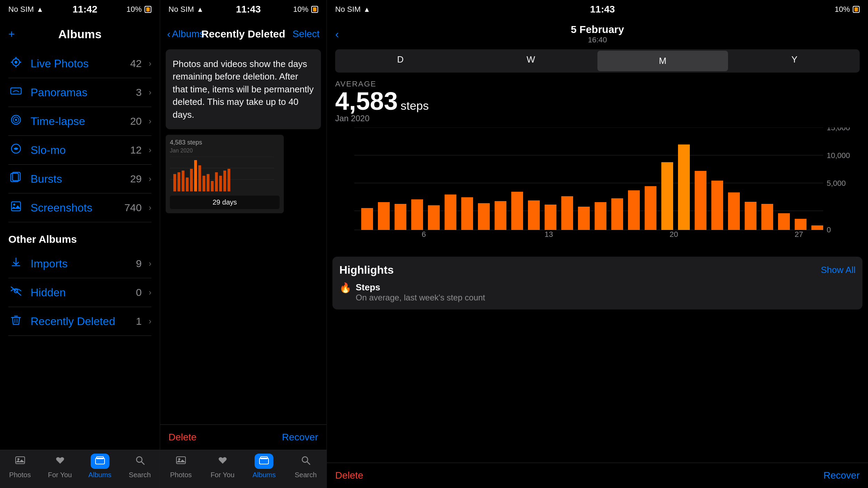 This screenshot has width=868, height=488. What do you see at coordinates (16, 121) in the screenshot?
I see `timelapse-icon` at bounding box center [16, 121].